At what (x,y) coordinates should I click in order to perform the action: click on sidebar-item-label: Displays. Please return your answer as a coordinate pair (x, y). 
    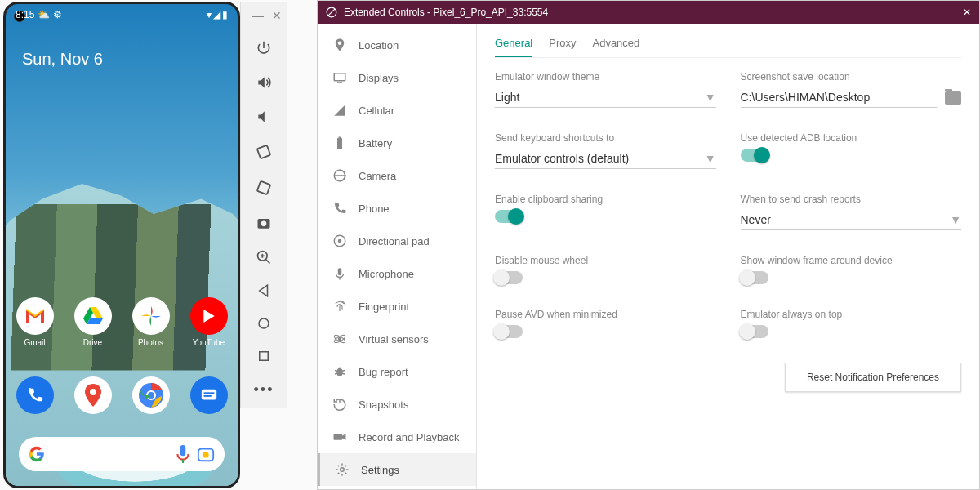
    Looking at the image, I should click on (379, 78).